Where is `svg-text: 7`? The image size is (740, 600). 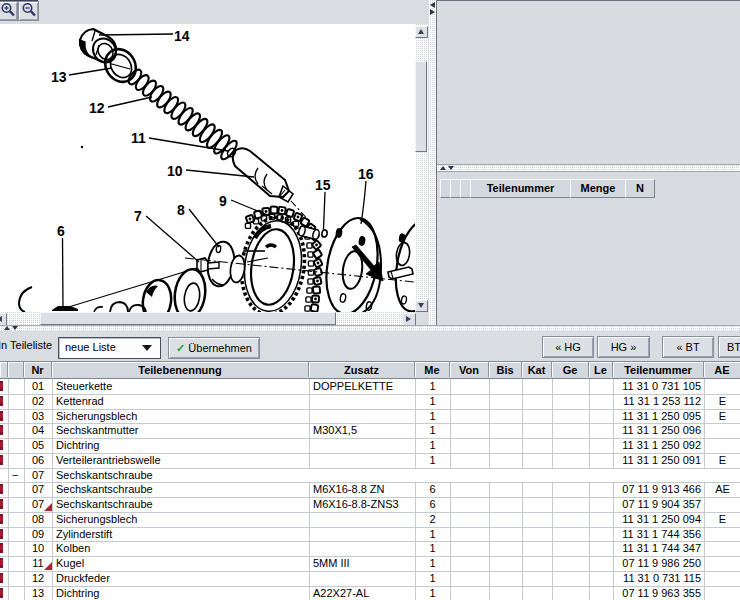
svg-text: 7 is located at coordinates (138, 216).